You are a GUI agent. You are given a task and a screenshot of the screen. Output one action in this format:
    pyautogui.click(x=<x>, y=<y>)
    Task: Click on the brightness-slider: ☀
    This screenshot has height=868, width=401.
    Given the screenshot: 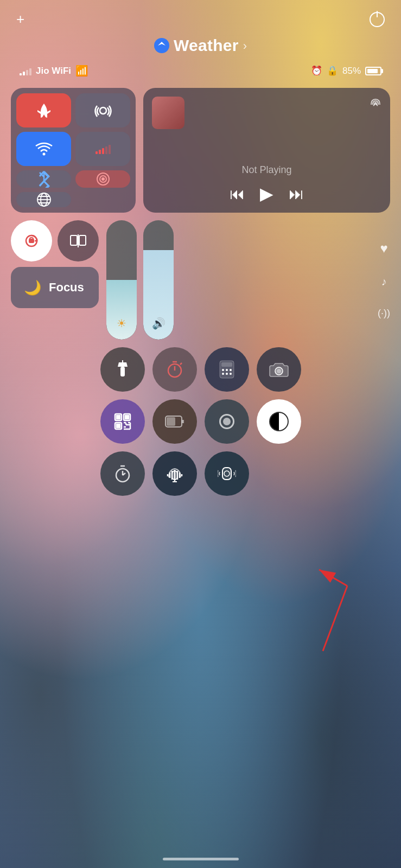 What is the action you would take?
    pyautogui.click(x=122, y=280)
    